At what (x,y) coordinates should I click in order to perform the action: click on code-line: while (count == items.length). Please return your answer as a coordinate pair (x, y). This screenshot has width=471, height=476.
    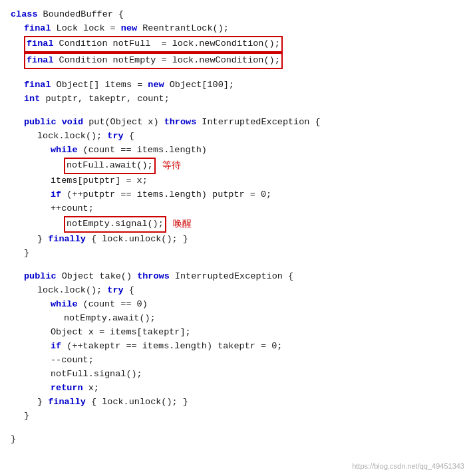
    Looking at the image, I should click on (255, 150).